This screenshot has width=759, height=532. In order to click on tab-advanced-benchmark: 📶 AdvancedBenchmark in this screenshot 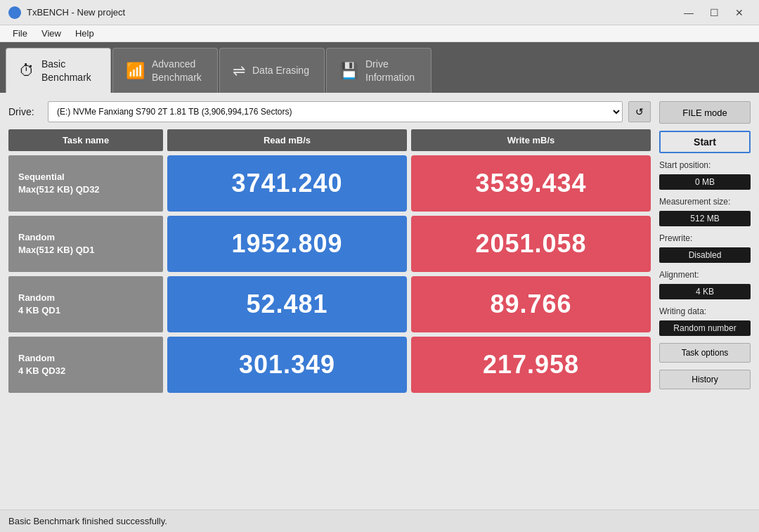, I will do `click(165, 70)`.